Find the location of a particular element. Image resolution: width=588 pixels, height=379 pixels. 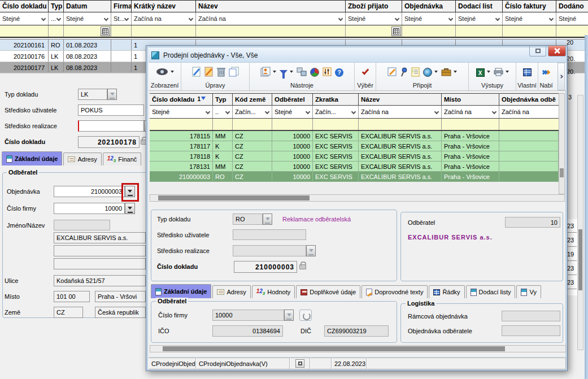

disc-icon is located at coordinates (428, 72).